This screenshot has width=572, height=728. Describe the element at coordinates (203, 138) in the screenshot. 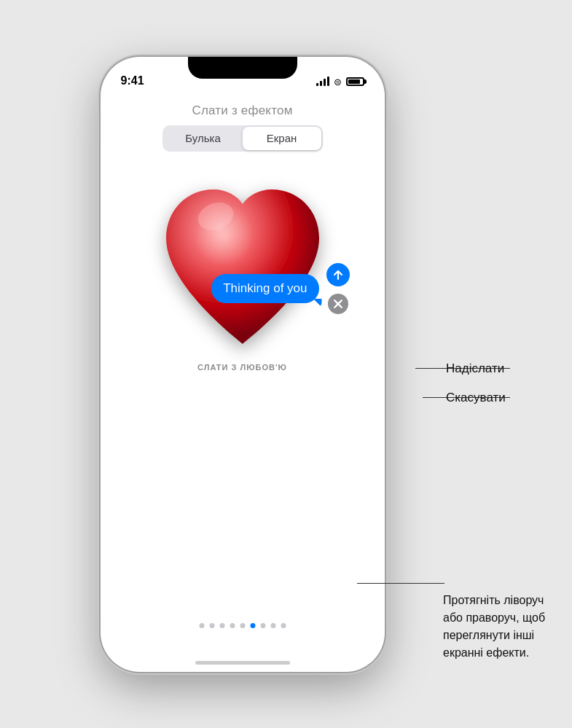

I see `tab-bubble: Булька` at that location.